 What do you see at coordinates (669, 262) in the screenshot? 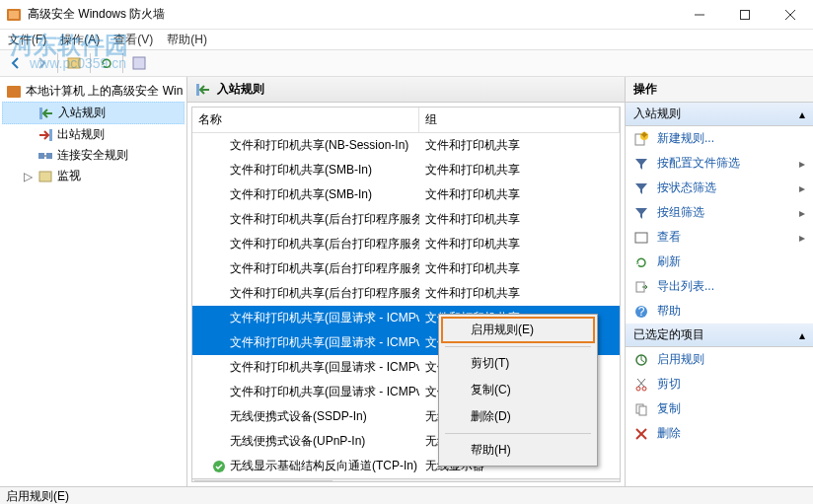
I see `action-label: 刷新` at bounding box center [669, 262].